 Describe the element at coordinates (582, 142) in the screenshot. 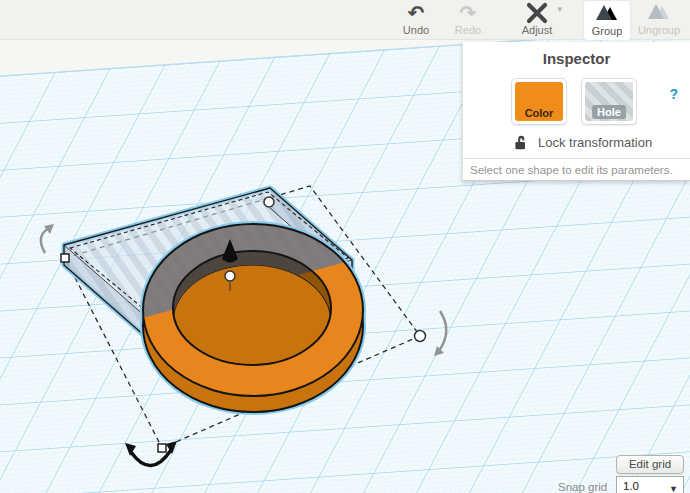

I see `lock-transformation-toggle: Lock transformation` at that location.